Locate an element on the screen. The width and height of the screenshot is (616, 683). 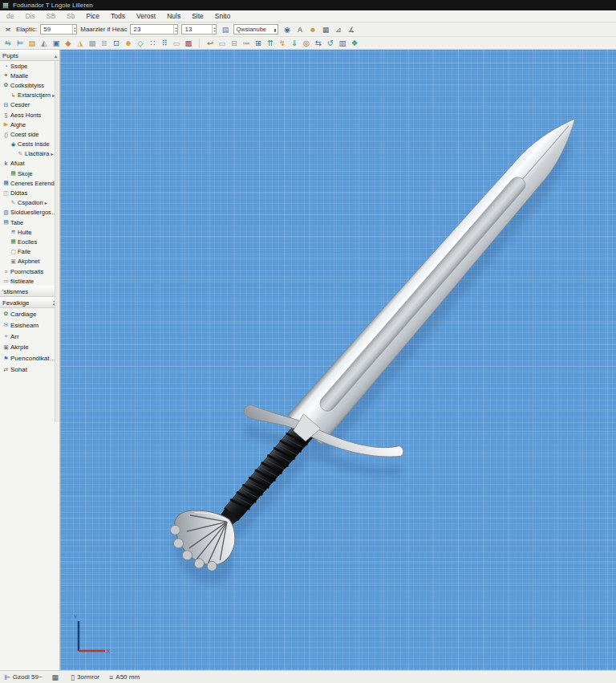
tree-item-label: Faile is located at coordinates (24, 252).